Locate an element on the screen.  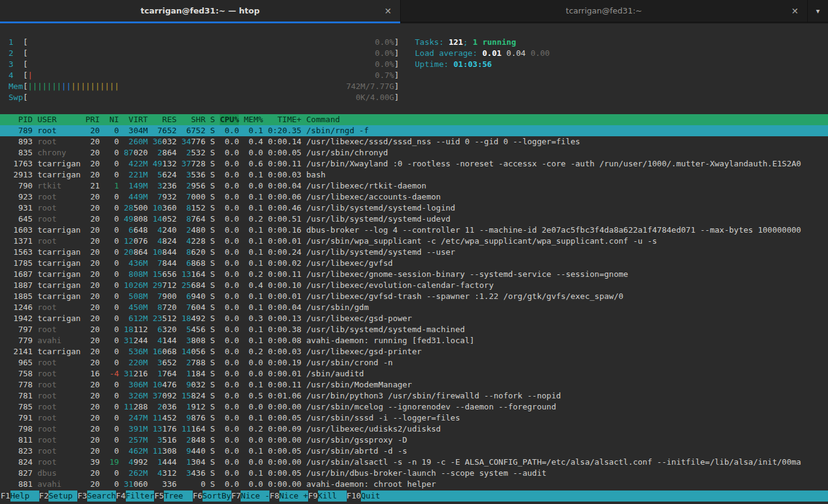
process-row-2141: 2141tcarrigan200536M1606814056S0.00.20:0… is located at coordinates (414, 352).